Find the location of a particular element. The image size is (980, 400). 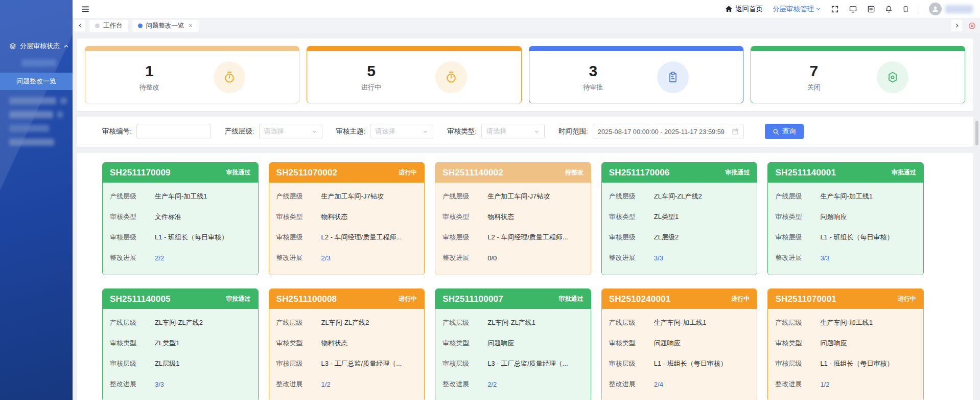

tab-problem-rectification: 问题整改一览 is located at coordinates (166, 26).